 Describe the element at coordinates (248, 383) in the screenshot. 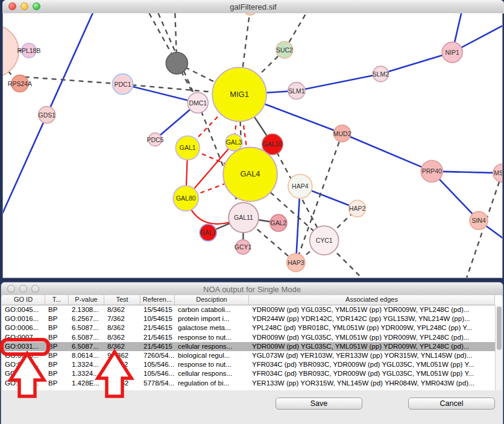

I see `table-row: GO:0050...BP1.428E...80/3625778/54...reg…` at that location.